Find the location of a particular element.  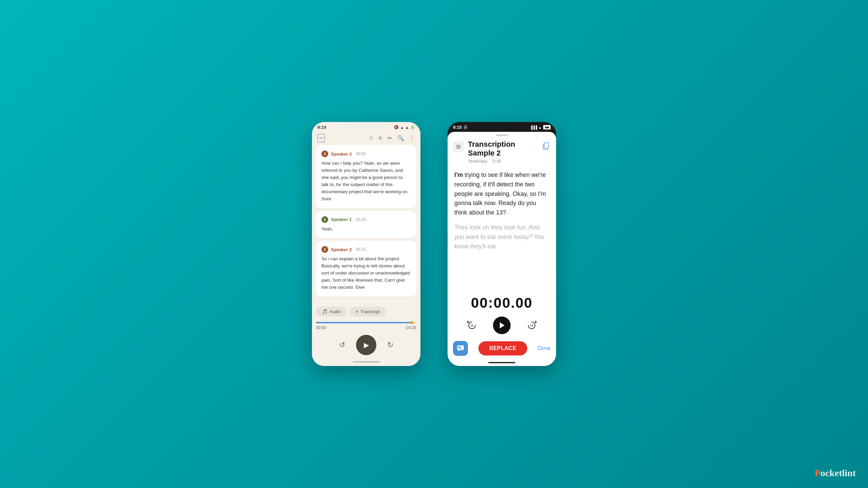

toolbar-right-icons: ☆ ⎋ ✂ 🔍 ⋮ is located at coordinates (392, 138).